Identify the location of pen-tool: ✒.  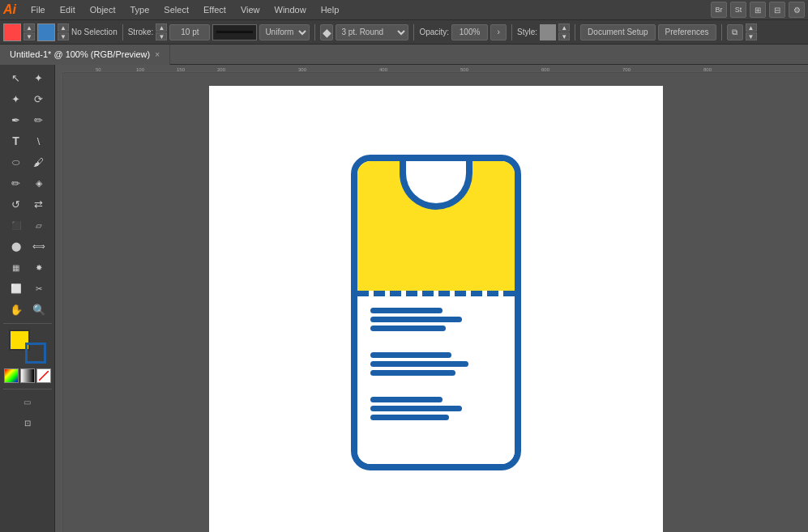
(16, 120).